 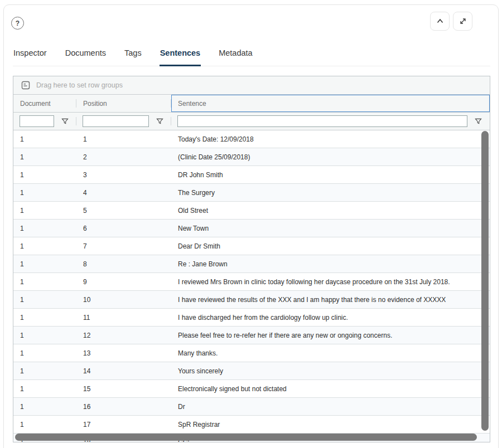 I want to click on tab-metadata: Metadata, so click(x=235, y=57).